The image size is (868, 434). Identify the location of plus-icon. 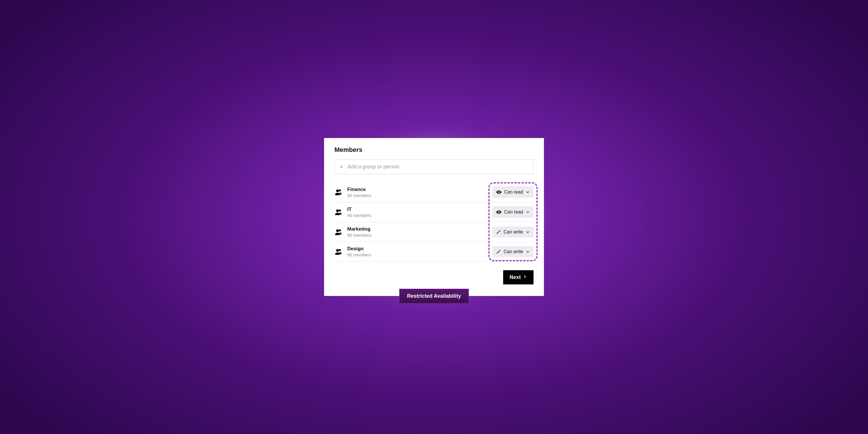
(341, 167).